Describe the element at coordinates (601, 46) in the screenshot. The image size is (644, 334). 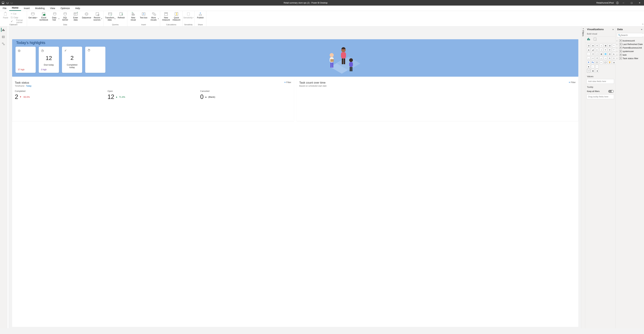
I see `viz-clustered-column: ⫿` at that location.